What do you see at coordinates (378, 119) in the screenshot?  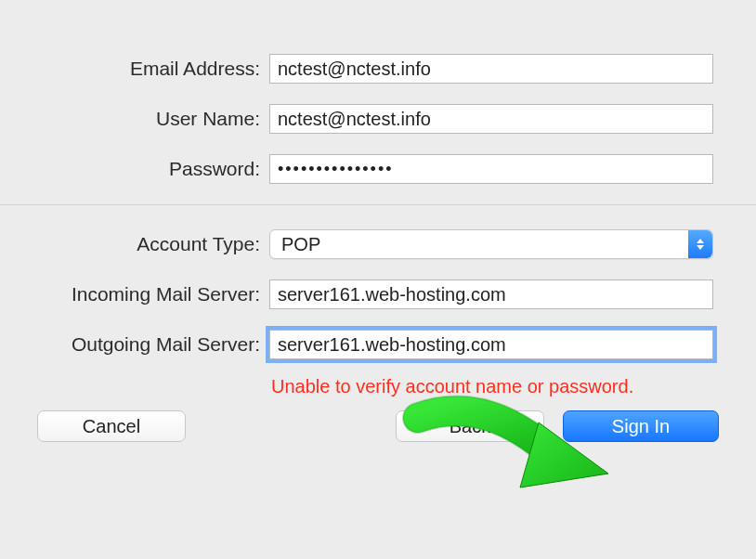 I see `row-username: User Name:` at bounding box center [378, 119].